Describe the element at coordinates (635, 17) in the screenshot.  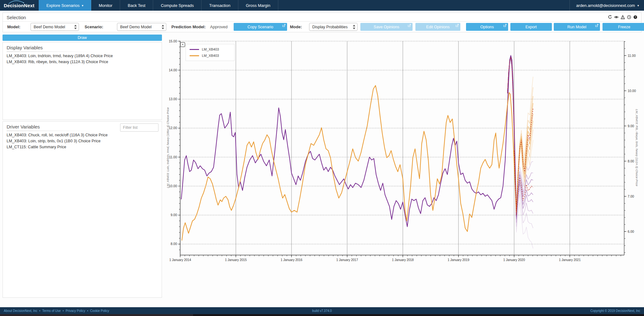
I see `help-icon: ?` at that location.